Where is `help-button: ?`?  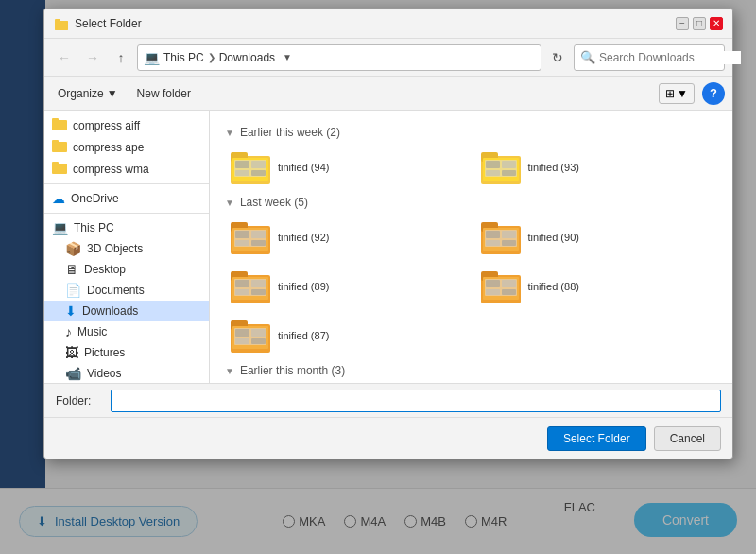 help-button: ? is located at coordinates (713, 94).